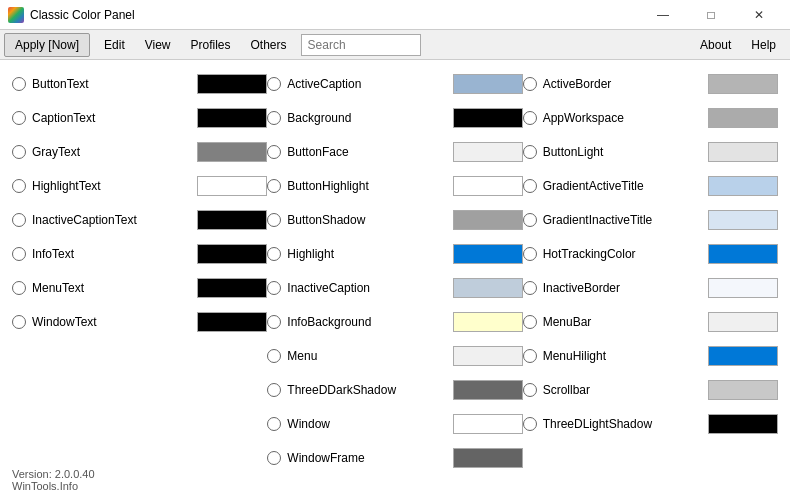 This screenshot has height=500, width=790. Describe the element at coordinates (711, 15) in the screenshot. I see `maximize-button: □` at that location.